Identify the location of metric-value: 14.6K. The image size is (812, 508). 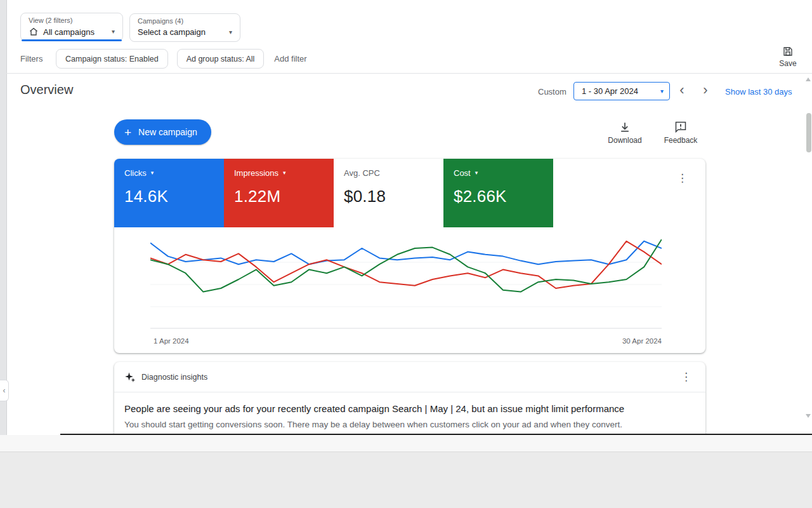
(169, 197).